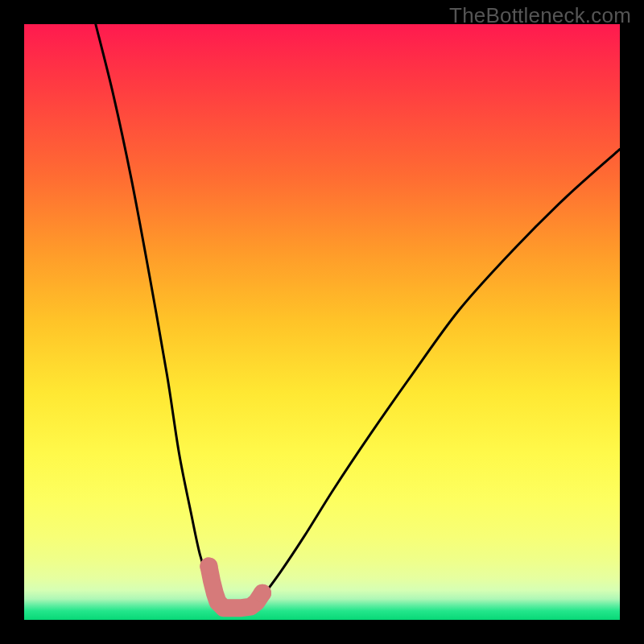  Describe the element at coordinates (540, 16) in the screenshot. I see `watermark-text: TheBottleneck.com` at that location.